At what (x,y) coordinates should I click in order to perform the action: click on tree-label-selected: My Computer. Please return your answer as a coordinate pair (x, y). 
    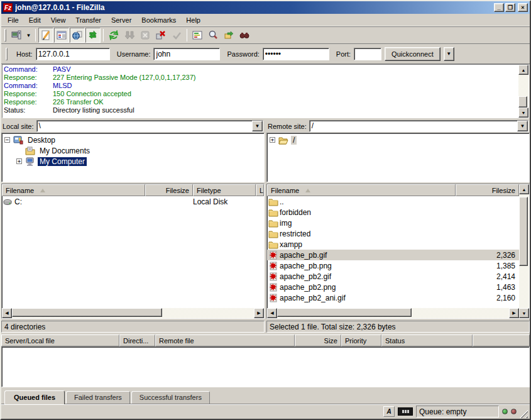
    Looking at the image, I should click on (62, 162).